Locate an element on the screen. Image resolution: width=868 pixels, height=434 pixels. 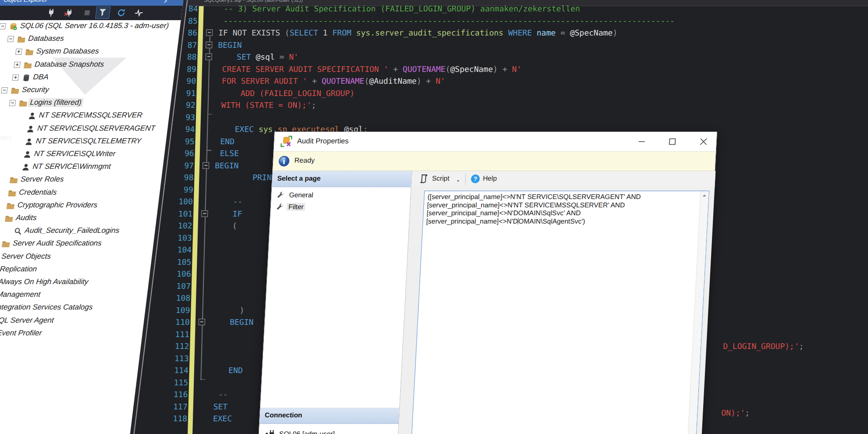
line-number: 114 is located at coordinates (173, 370).